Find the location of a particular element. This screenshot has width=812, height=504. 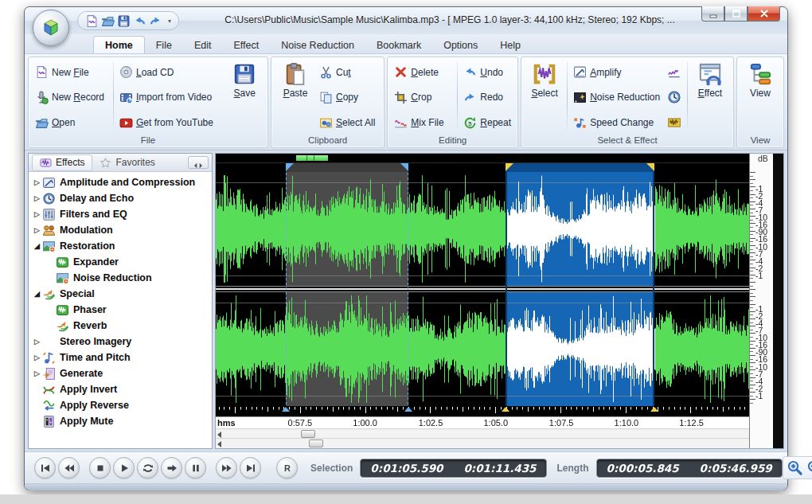

undo-icon is located at coordinates (140, 21).